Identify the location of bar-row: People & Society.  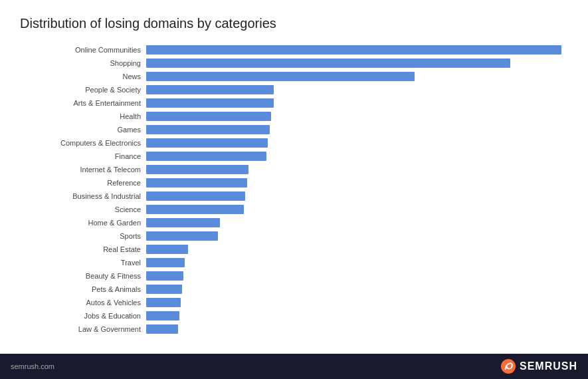
(294, 89).